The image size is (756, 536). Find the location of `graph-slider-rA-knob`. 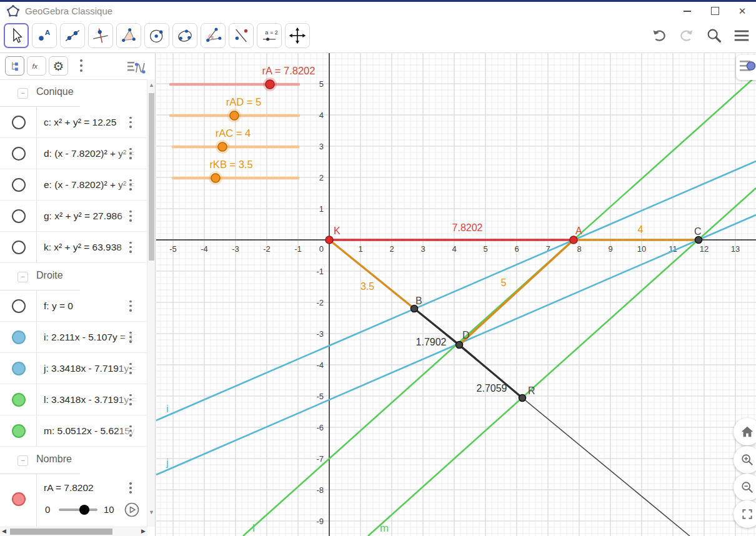

graph-slider-rA-knob is located at coordinates (270, 84).